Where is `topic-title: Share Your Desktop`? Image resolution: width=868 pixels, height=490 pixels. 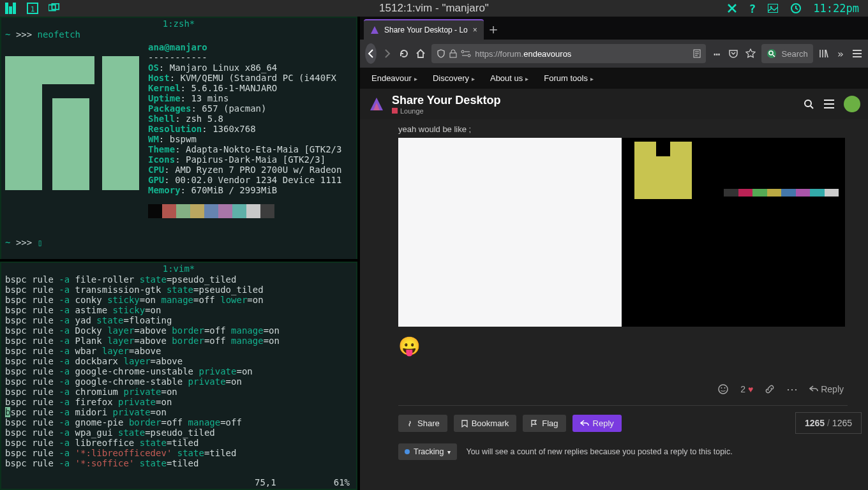
topic-title: Share Your Desktop is located at coordinates (446, 101).